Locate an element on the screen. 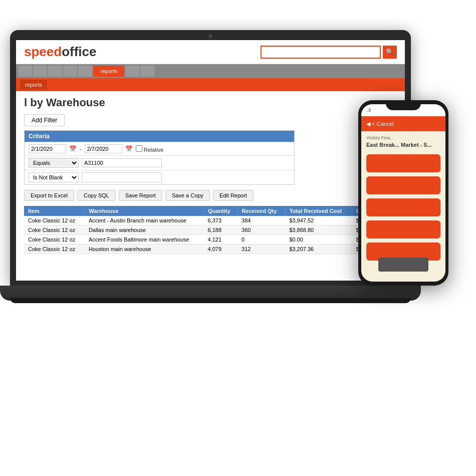 Image resolution: width=476 pixels, height=476 pixels. page-title: l by Warehouse is located at coordinates (210, 103).